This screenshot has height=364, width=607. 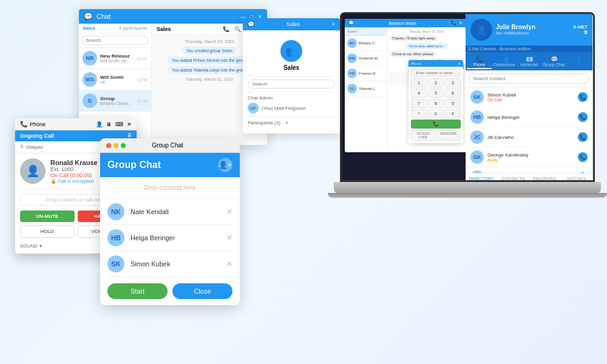 I want to click on add-member-button: 👤+, so click(x=225, y=165).